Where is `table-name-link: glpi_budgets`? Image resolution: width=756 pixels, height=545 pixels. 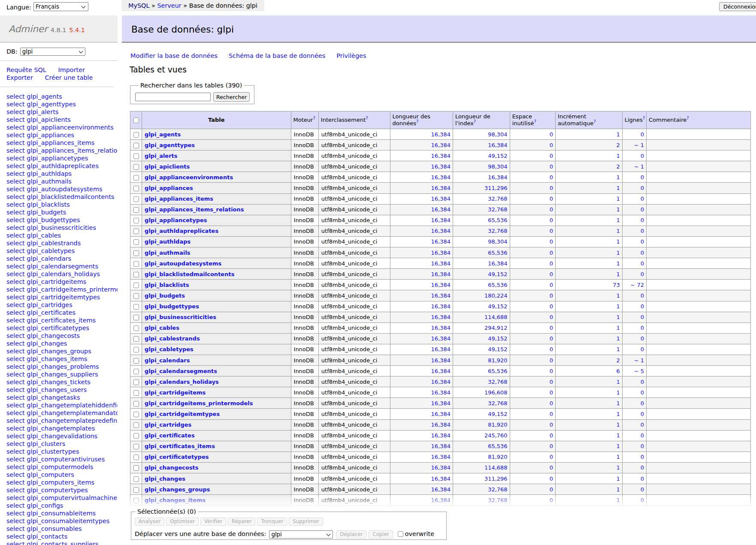
table-name-link: glpi_budgets is located at coordinates (165, 296).